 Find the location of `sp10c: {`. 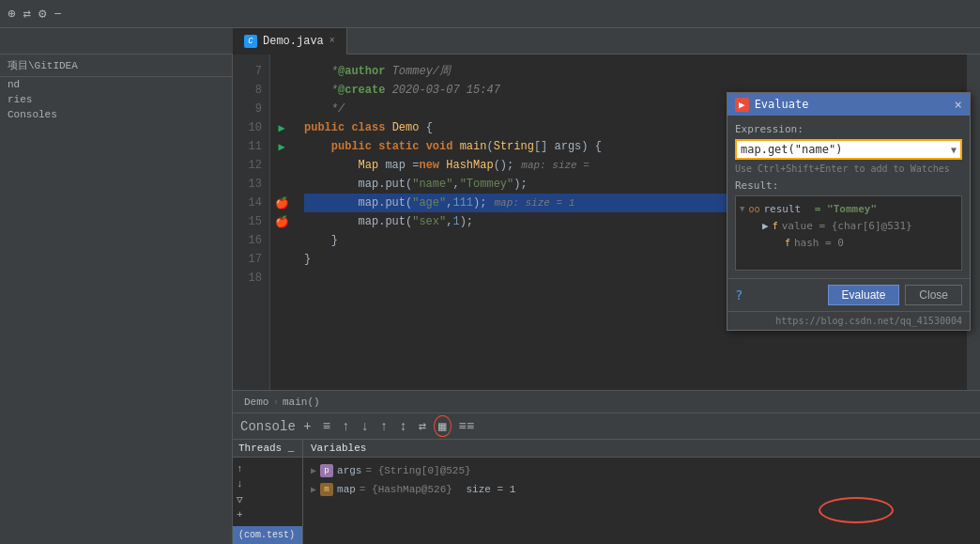

sp10c: { is located at coordinates (425, 128).